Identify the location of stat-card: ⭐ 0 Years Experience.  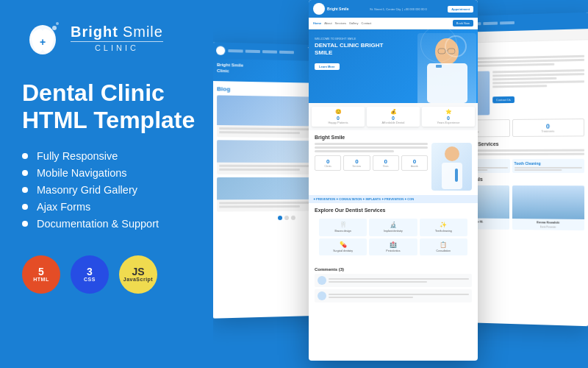
(448, 116).